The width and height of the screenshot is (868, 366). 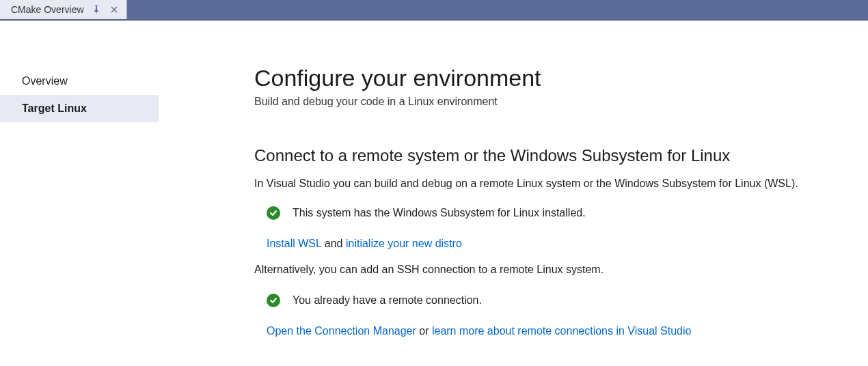 I want to click on section-heading: Connect to a remote system or the Window…, so click(x=554, y=156).